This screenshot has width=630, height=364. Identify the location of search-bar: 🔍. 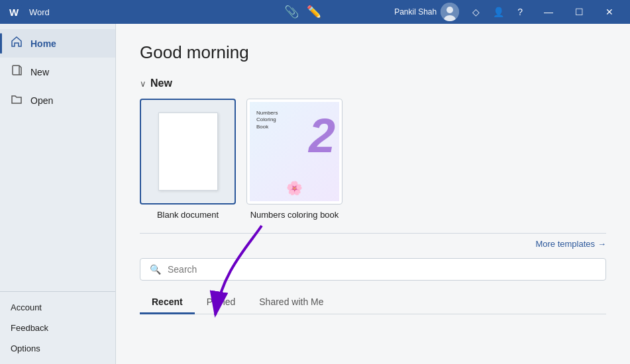
(373, 269).